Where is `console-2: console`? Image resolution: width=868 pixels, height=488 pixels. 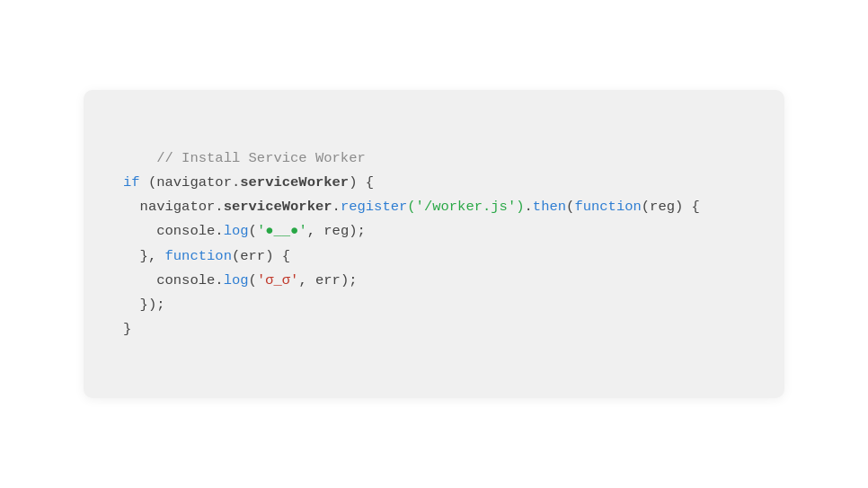 console-2: console is located at coordinates (185, 280).